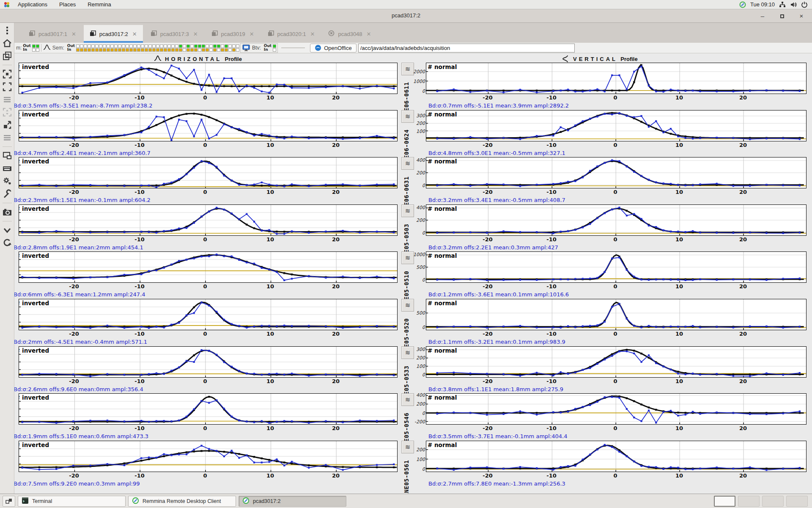 The height and width of the screenshot is (508, 812). Describe the element at coordinates (333, 48) in the screenshot. I see `openoffice-button: OpenOffice` at that location.